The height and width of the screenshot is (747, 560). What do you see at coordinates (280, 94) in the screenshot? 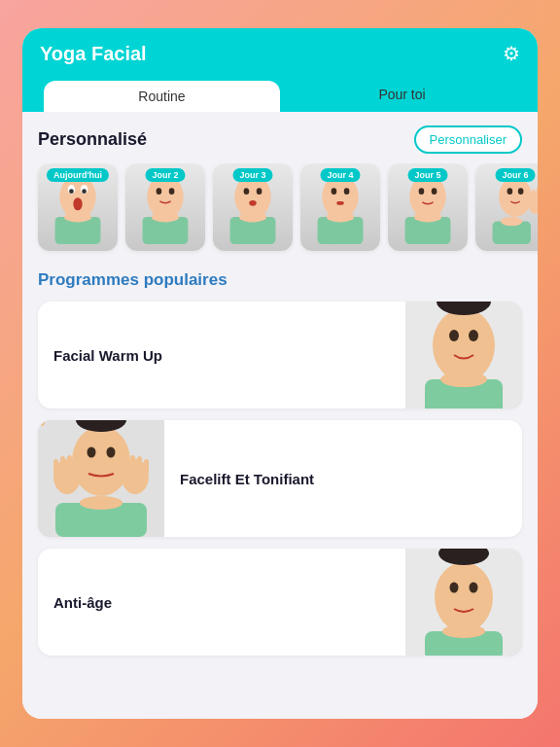
I see `tab-bar: Routine Pour toi` at bounding box center [280, 94].